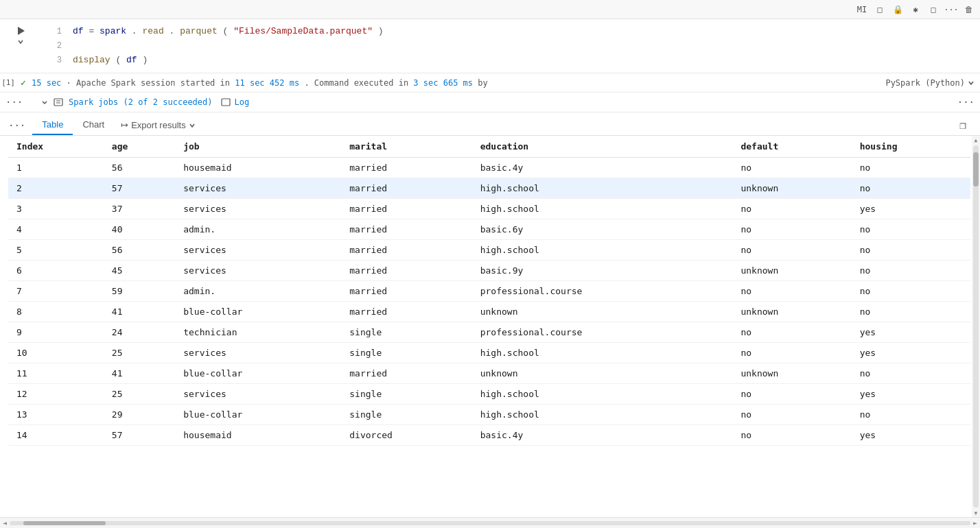 The image size is (980, 528). What do you see at coordinates (56, 415) in the screenshot?
I see `cell-index: 13` at bounding box center [56, 415].